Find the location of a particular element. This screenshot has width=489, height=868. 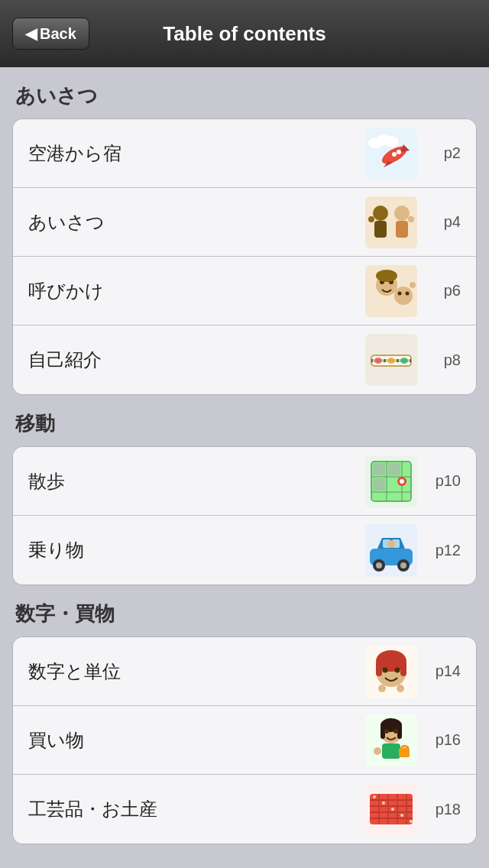

item-label: 乗り物 is located at coordinates (196, 550).